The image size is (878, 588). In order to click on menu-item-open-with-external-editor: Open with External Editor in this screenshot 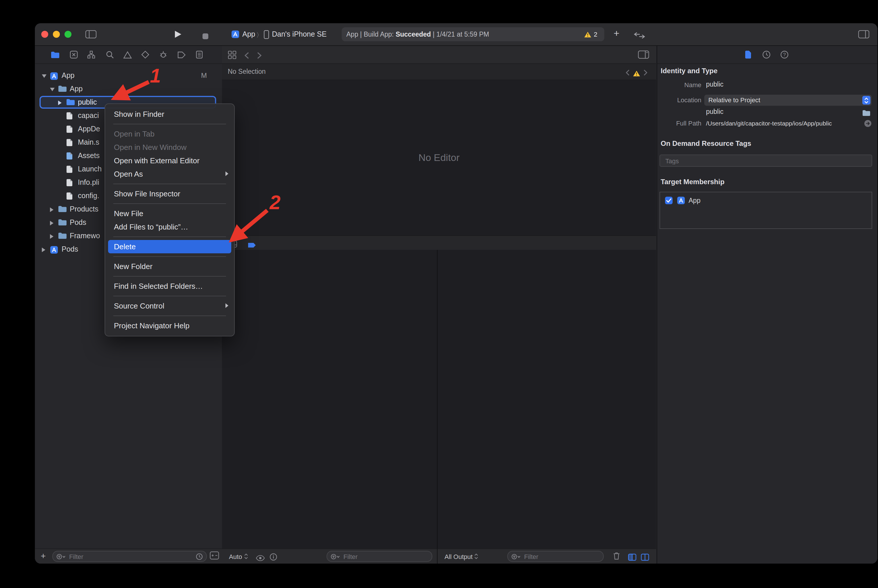, I will do `click(170, 160)`.